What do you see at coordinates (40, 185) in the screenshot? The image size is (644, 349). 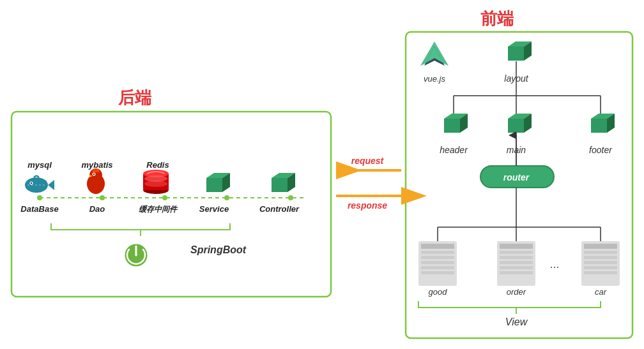 I see `mysql-icon` at bounding box center [40, 185].